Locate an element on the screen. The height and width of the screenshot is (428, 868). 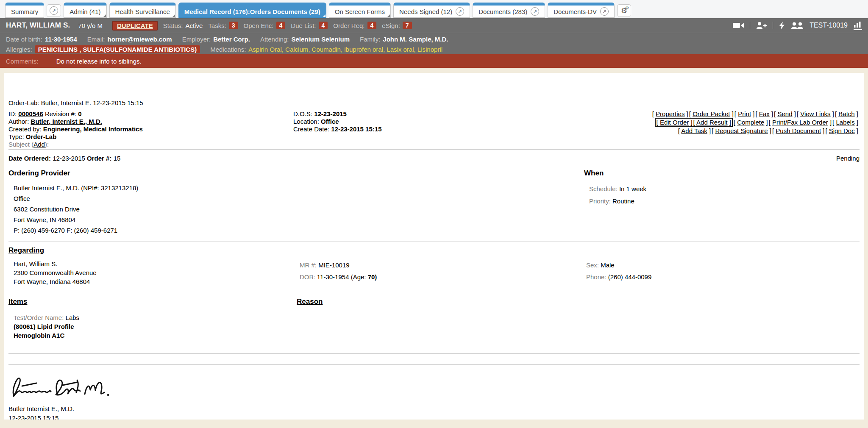
duplicate-flag: DUPLICATE is located at coordinates (135, 25).